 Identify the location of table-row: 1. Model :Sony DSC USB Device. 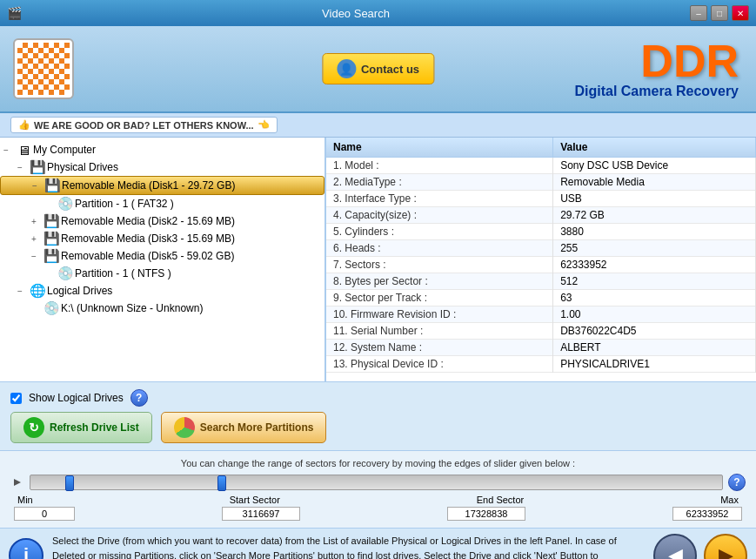
(541, 165).